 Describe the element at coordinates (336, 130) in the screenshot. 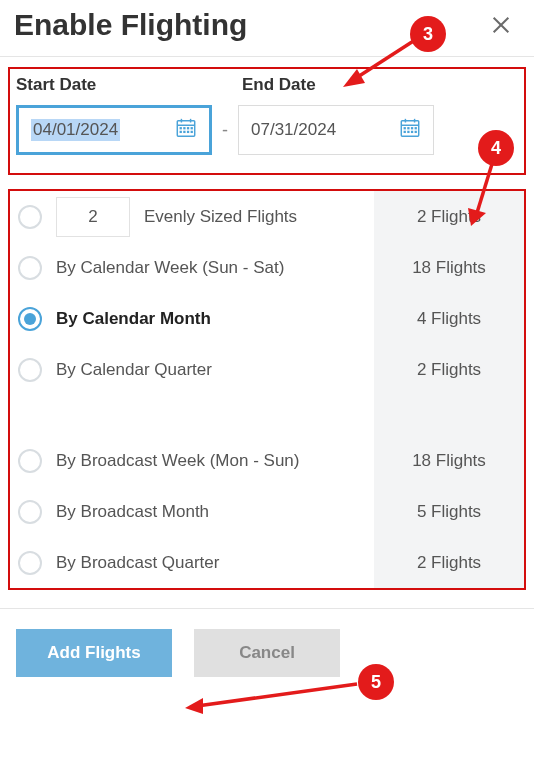

I see `end-date-input: 07/31/2024` at that location.